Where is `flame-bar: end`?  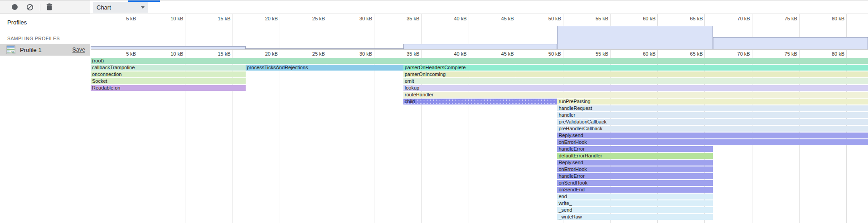
flame-bar: end is located at coordinates (635, 196).